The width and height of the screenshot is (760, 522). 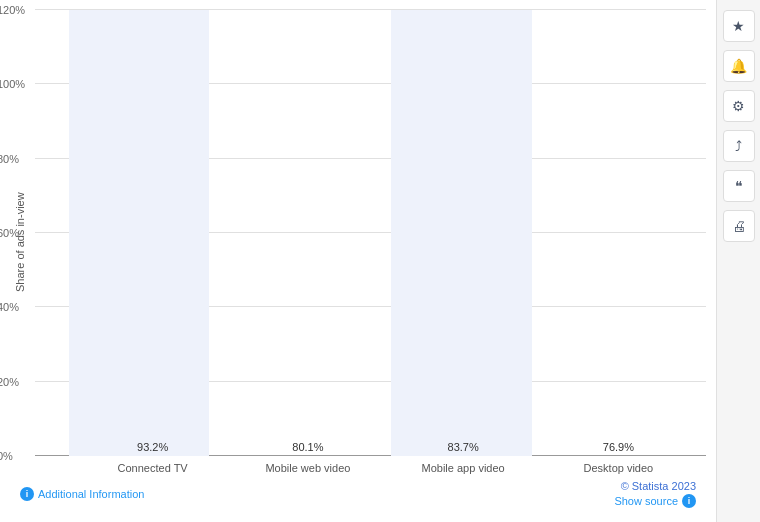 I want to click on x-axis-label: Mobile web video, so click(x=308, y=468).